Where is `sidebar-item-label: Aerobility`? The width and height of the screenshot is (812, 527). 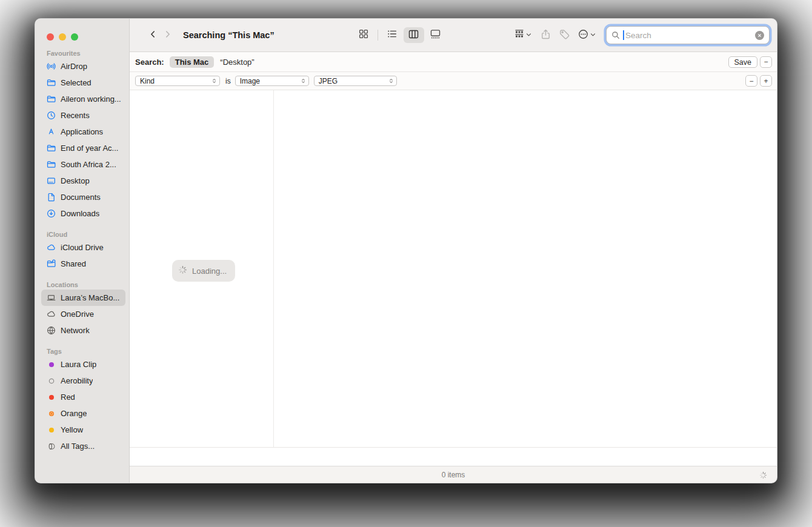
sidebar-item-label: Aerobility is located at coordinates (76, 380).